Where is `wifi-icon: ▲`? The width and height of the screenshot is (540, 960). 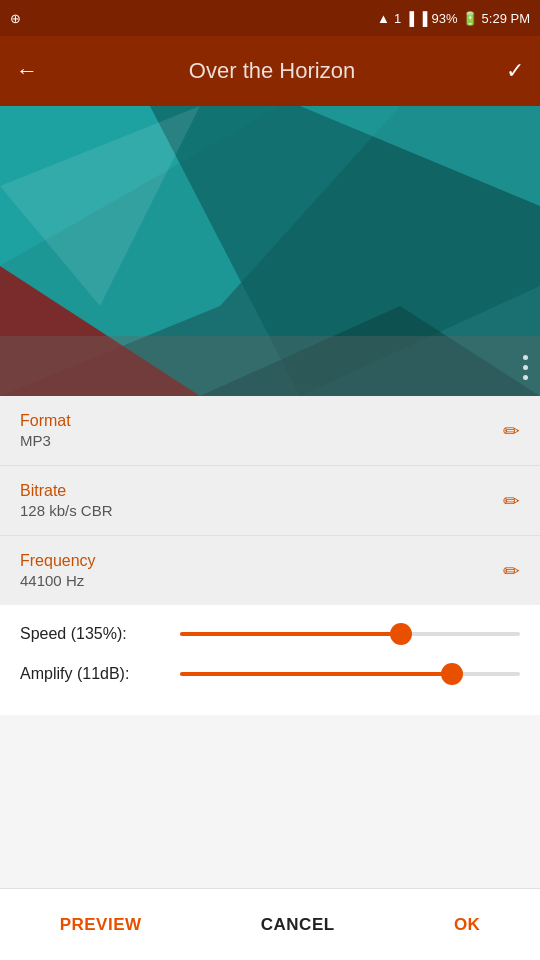
wifi-icon: ▲ is located at coordinates (384, 18).